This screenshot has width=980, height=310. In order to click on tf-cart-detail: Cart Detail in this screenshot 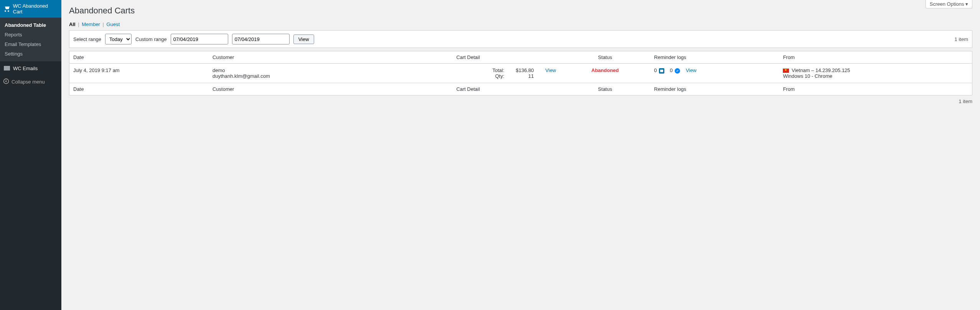, I will do `click(468, 89)`.